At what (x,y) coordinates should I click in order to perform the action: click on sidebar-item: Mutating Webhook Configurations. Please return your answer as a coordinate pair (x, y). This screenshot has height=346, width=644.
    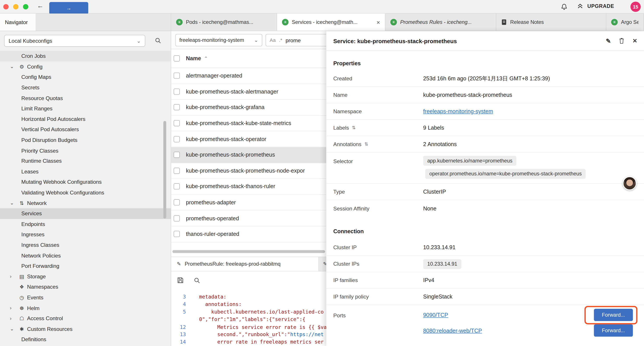
    Looking at the image, I should click on (86, 182).